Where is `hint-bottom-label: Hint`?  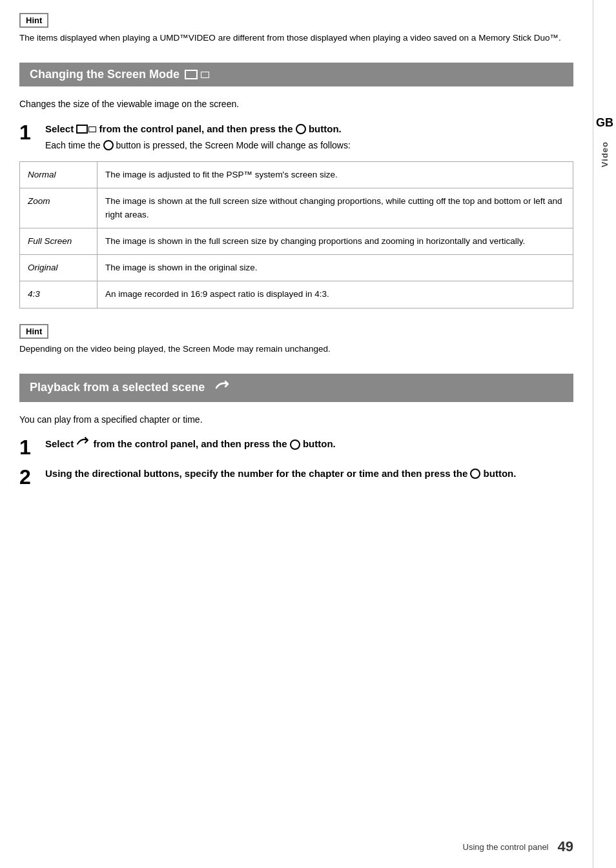 hint-bottom-label: Hint is located at coordinates (34, 332).